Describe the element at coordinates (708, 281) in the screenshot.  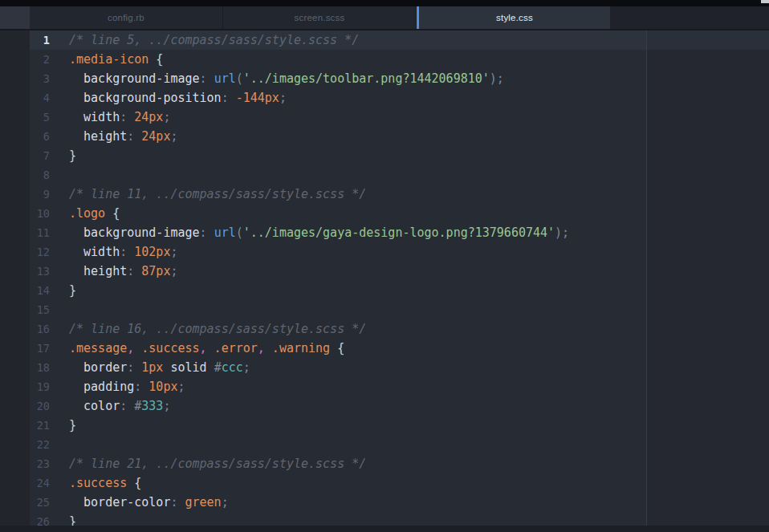
I see `beyond-ruler-shade` at that location.